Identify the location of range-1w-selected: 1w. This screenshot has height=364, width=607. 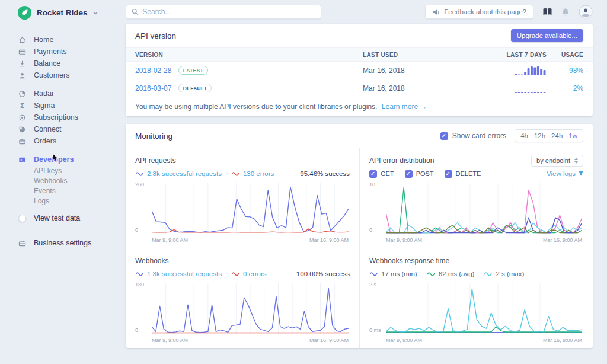
(573, 136).